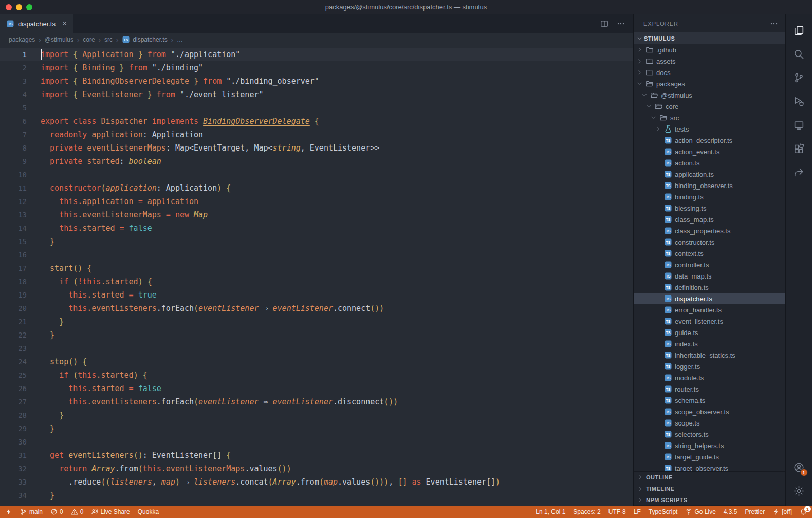 The width and height of the screenshot is (812, 518). What do you see at coordinates (317, 442) in the screenshot?
I see `code-line: 30` at bounding box center [317, 442].